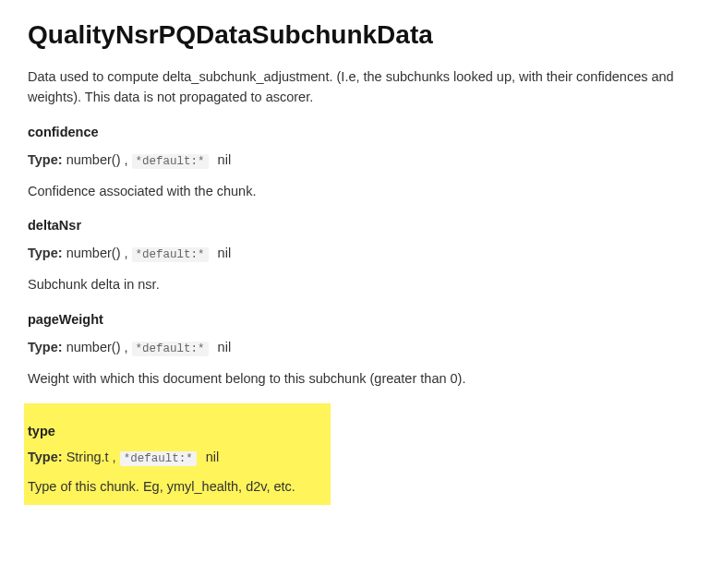 This screenshot has width=711, height=588. Describe the element at coordinates (88, 457) in the screenshot. I see `type-value: String.t` at that location.